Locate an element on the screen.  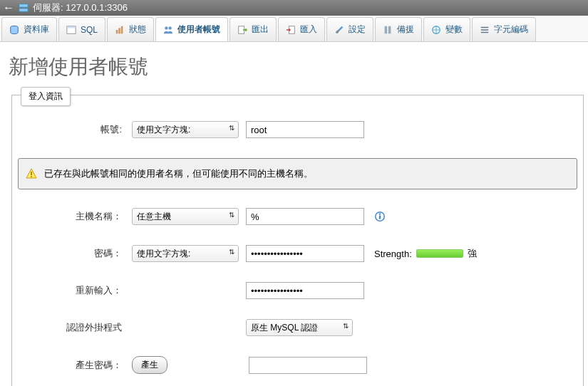
auth-select: 原生 MySQL 認證 is located at coordinates (299, 328).